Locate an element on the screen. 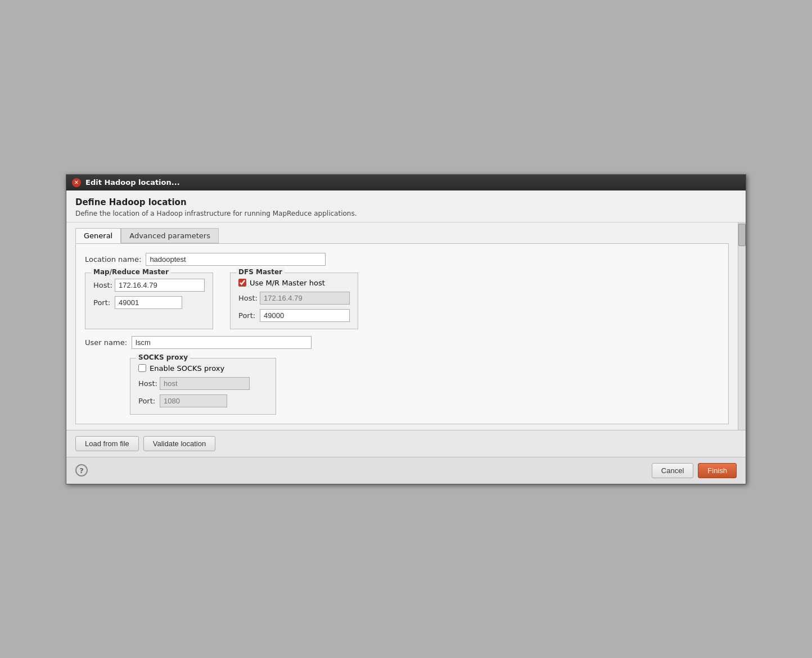 The width and height of the screenshot is (812, 658). scroll-thumb is located at coordinates (742, 235).